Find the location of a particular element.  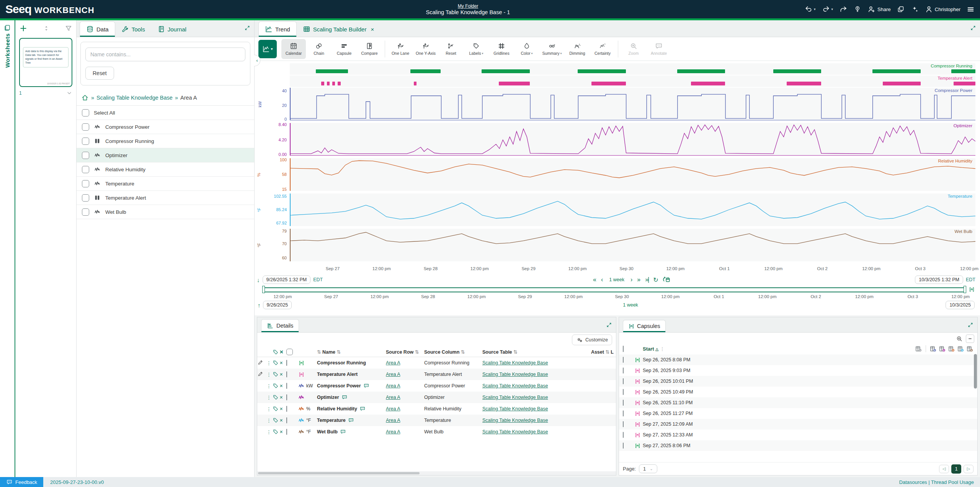

status-links: Datasources | Thread Pool Usage is located at coordinates (939, 482).